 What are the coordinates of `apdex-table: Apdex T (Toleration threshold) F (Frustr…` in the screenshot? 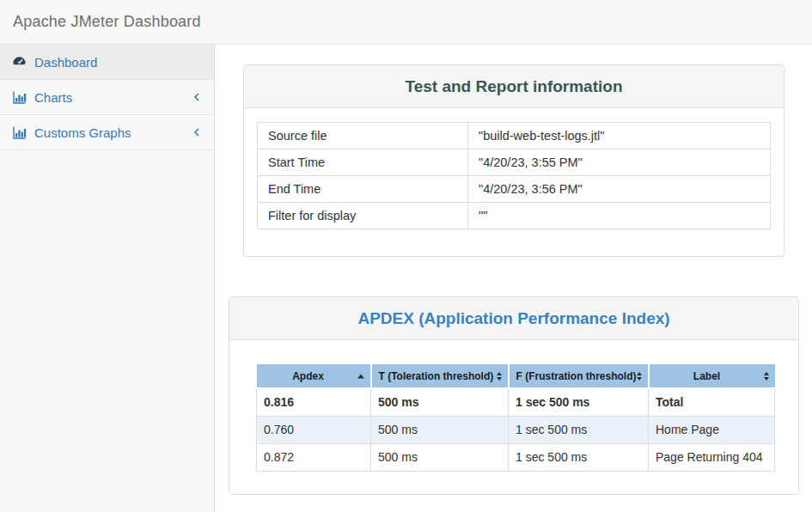 It's located at (516, 418).